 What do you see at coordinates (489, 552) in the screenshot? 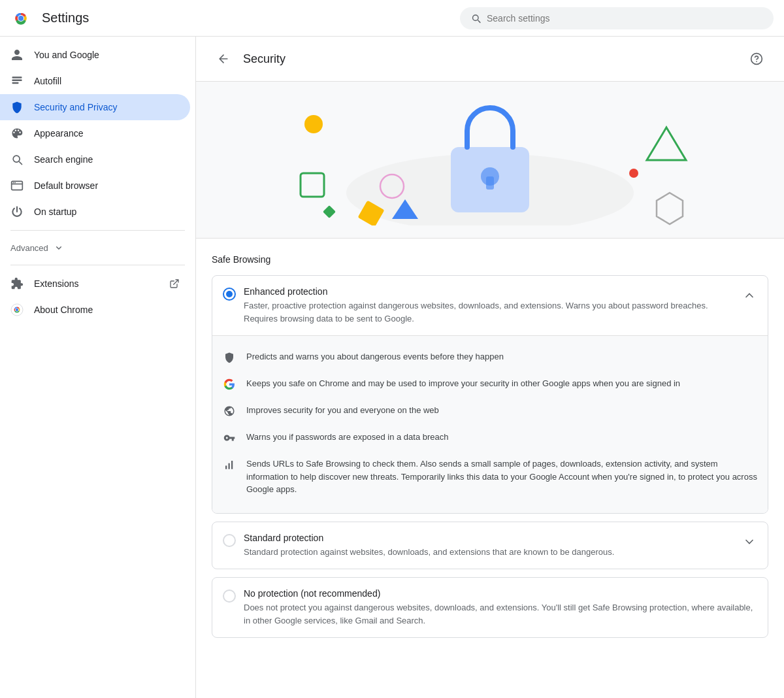
I see `standard-desc: Standard protection against websites, do…` at bounding box center [489, 552].